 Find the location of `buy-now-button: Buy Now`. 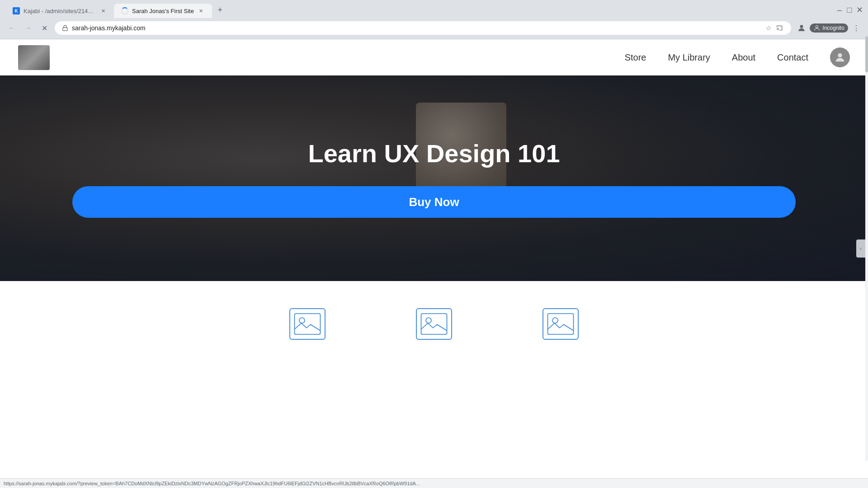

buy-now-button: Buy Now is located at coordinates (434, 202).